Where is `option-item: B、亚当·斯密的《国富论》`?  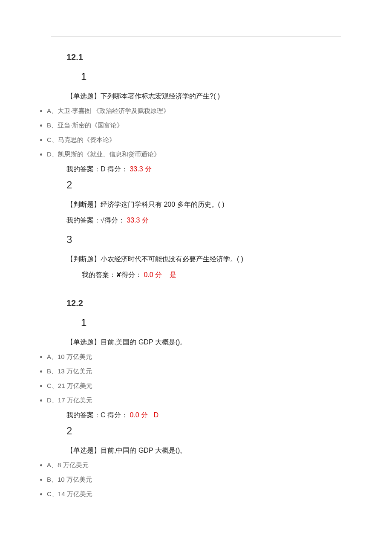 option-item: B、亚当·斯密的《国富论》 is located at coordinates (194, 125).